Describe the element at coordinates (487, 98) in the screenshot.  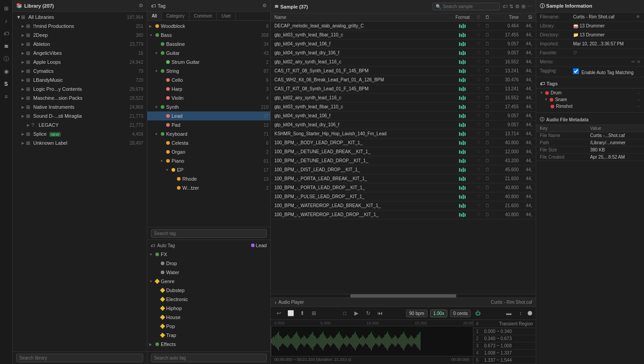
I see `sample-note-8: 🗒` at that location.